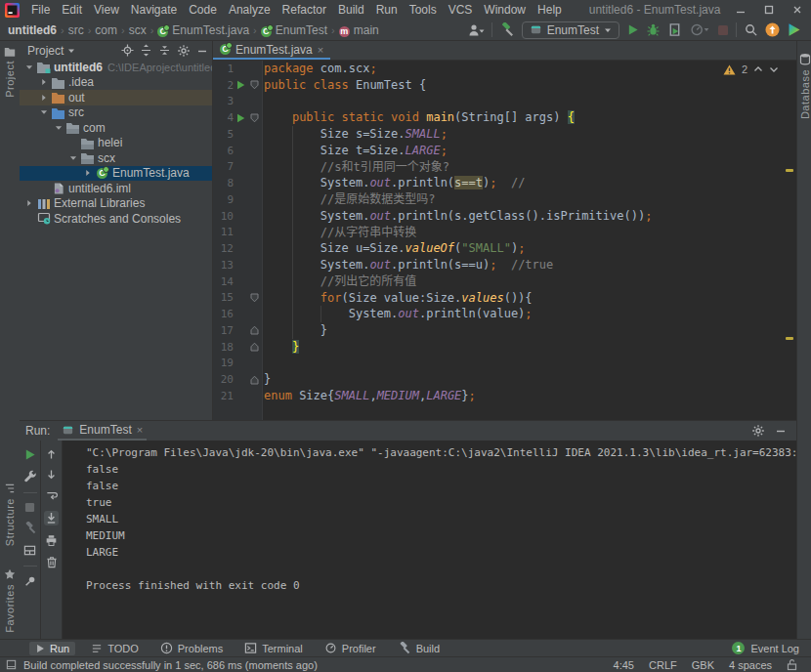 This screenshot has width=811, height=672. I want to click on code-line: Size t=Size.LARGE;, so click(530, 150).